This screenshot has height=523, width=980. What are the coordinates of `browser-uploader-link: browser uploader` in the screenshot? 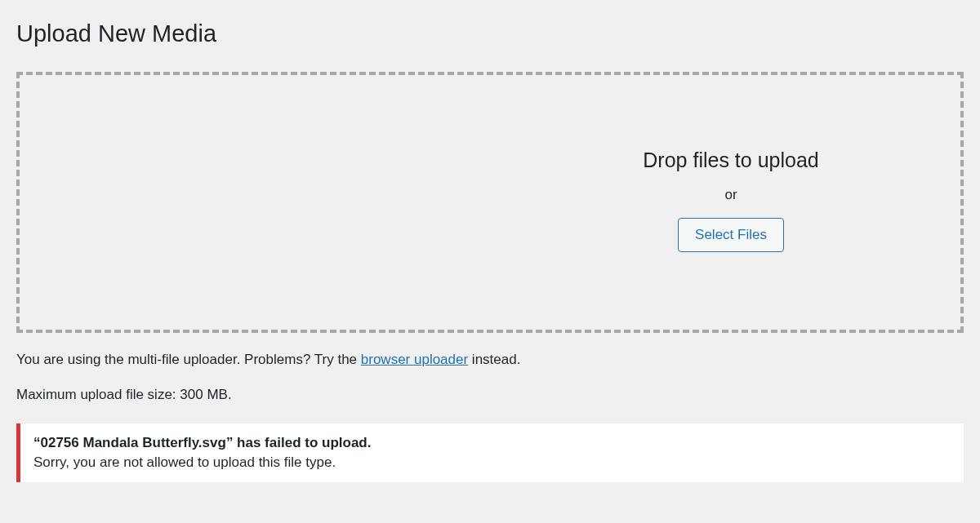 It's located at (415, 359).